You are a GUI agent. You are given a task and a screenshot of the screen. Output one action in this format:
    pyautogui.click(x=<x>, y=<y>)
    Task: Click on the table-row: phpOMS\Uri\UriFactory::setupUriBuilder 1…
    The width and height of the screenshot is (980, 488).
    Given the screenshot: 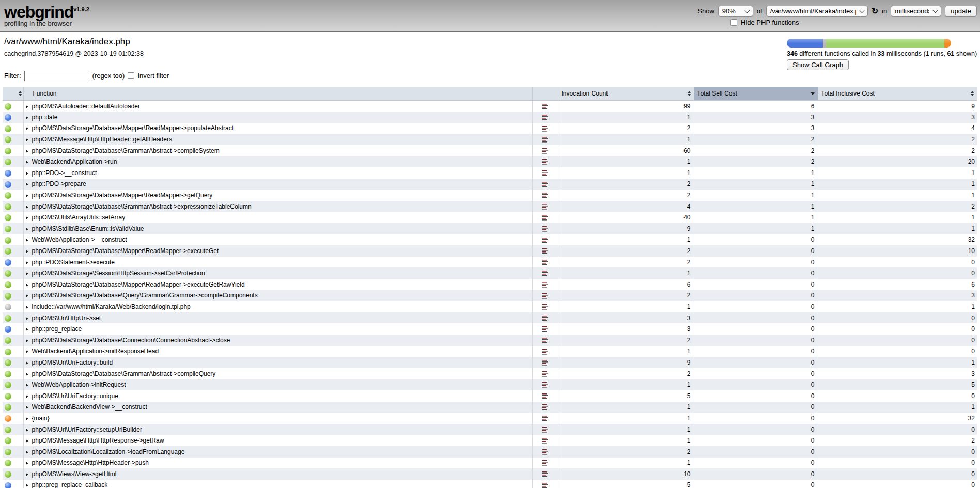 What is the action you would take?
    pyautogui.click(x=490, y=430)
    